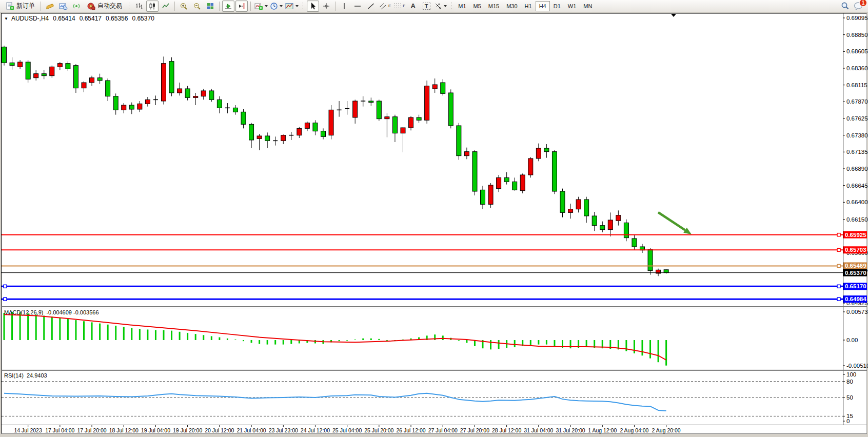 The image size is (868, 437). Describe the element at coordinates (852, 6) in the screenshot. I see `toolbar-right-group: 1` at that location.